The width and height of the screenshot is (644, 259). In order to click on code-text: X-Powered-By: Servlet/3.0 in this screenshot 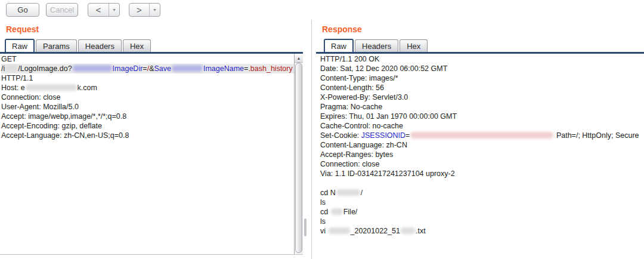, I will do `click(364, 97)`.